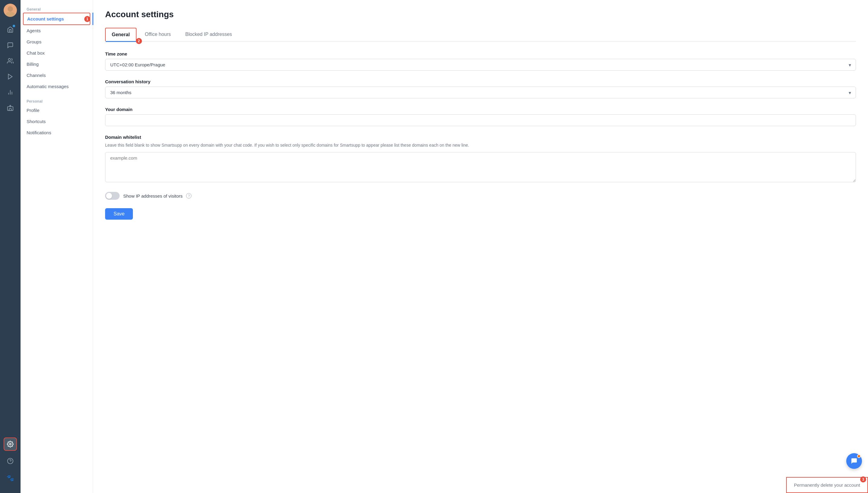 This screenshot has height=493, width=868. Describe the element at coordinates (859, 456) in the screenshot. I see `chat-bubble-notification` at that location.